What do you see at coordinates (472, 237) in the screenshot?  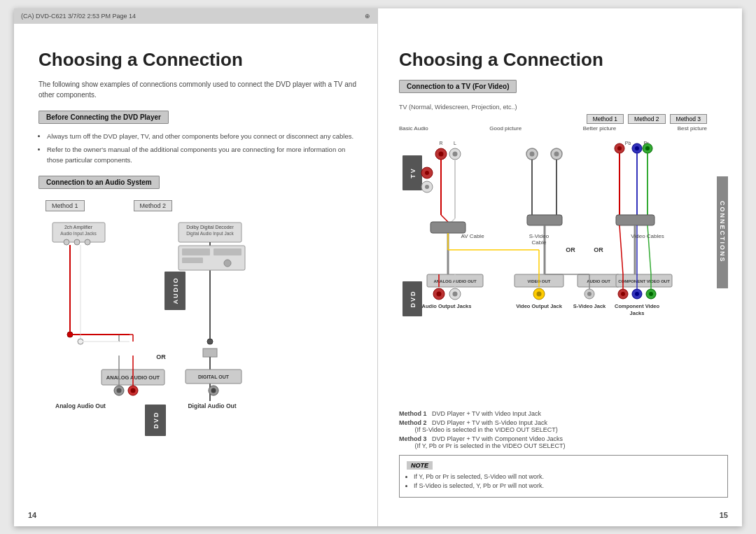 I see `svg-text: AV Cable` at bounding box center [472, 237].